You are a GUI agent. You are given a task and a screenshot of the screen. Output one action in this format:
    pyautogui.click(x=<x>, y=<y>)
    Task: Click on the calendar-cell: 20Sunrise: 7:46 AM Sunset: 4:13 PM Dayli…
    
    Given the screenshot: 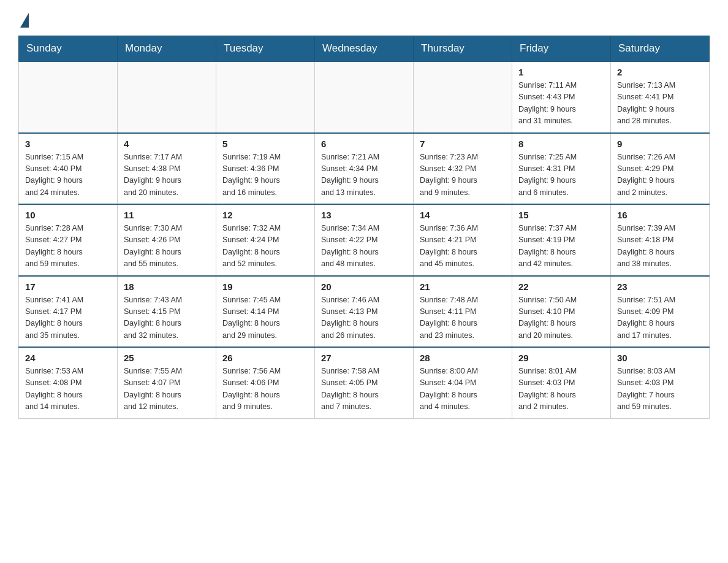 What is the action you would take?
    pyautogui.click(x=364, y=312)
    